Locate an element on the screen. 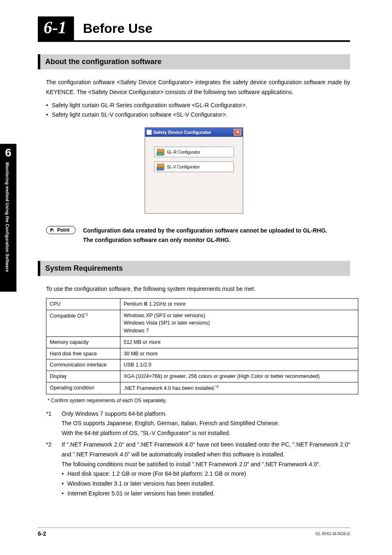 This screenshot has width=392, height=555. table-row: Operating condition.NET Framework 4.0 ha… is located at coordinates (202, 388).